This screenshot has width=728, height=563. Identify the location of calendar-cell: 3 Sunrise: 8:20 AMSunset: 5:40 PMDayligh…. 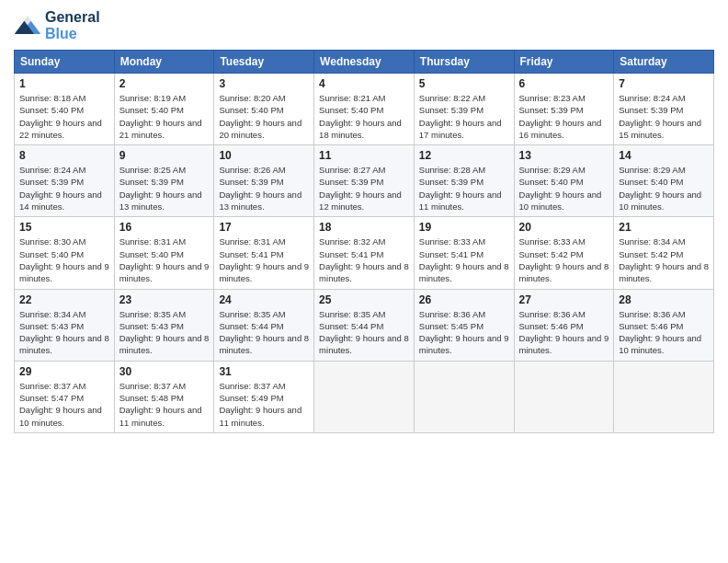
(265, 109).